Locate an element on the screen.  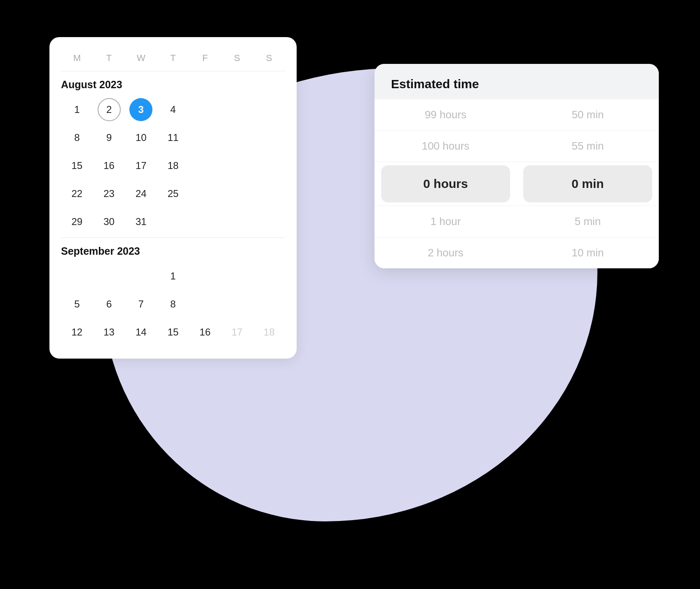
aug-day-10: 10 is located at coordinates (141, 138).